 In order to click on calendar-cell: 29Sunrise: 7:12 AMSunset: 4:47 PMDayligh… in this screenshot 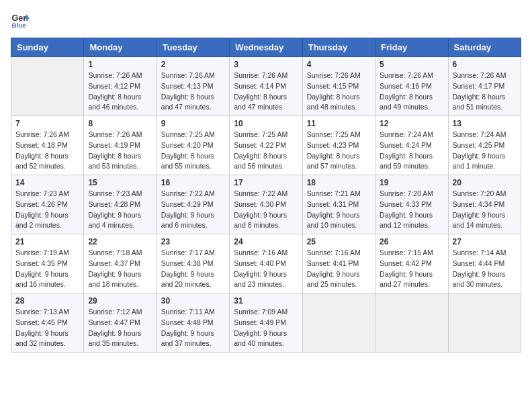, I will do `click(120, 323)`.